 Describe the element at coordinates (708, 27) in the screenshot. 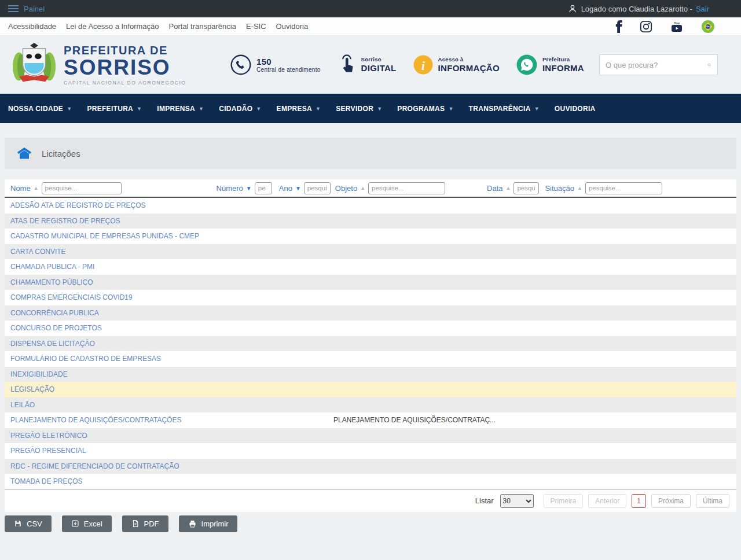

I see `brazil-flag-icon` at that location.